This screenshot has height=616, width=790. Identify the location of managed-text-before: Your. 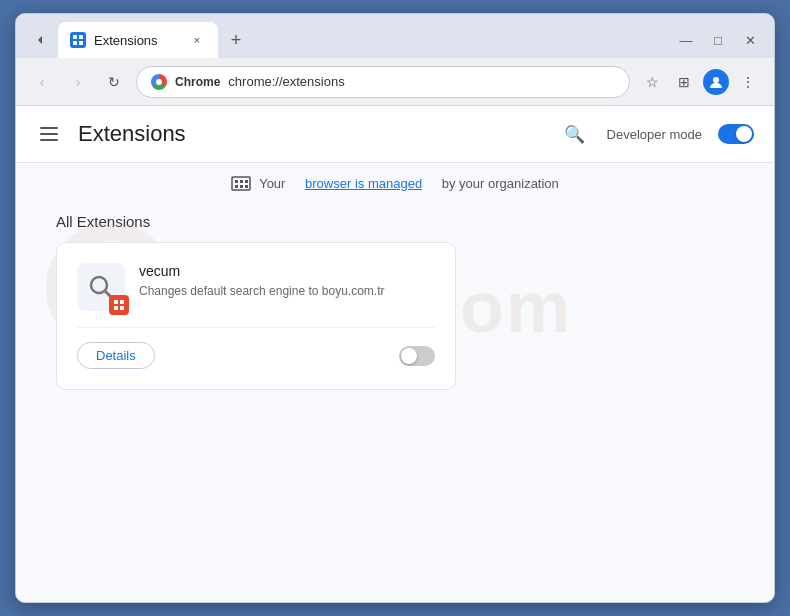
(272, 184).